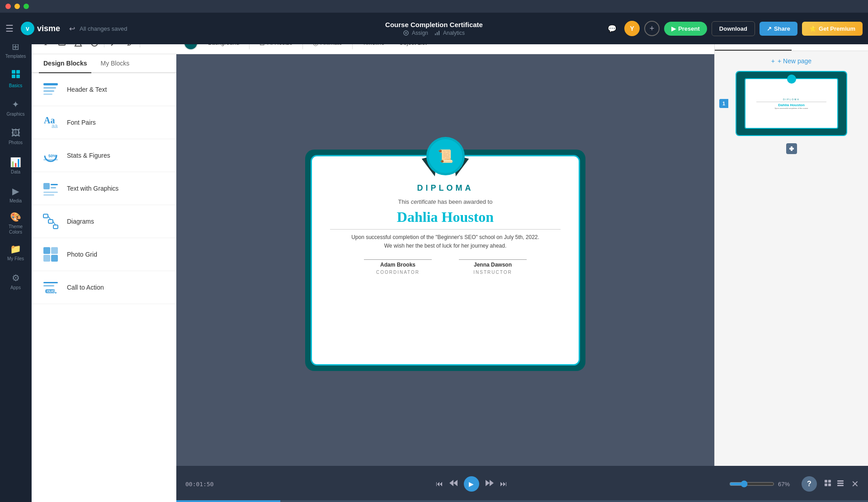 The height and width of the screenshot is (502, 868). What do you see at coordinates (52, 156) in the screenshot?
I see `svg-text: 50%` at bounding box center [52, 156].